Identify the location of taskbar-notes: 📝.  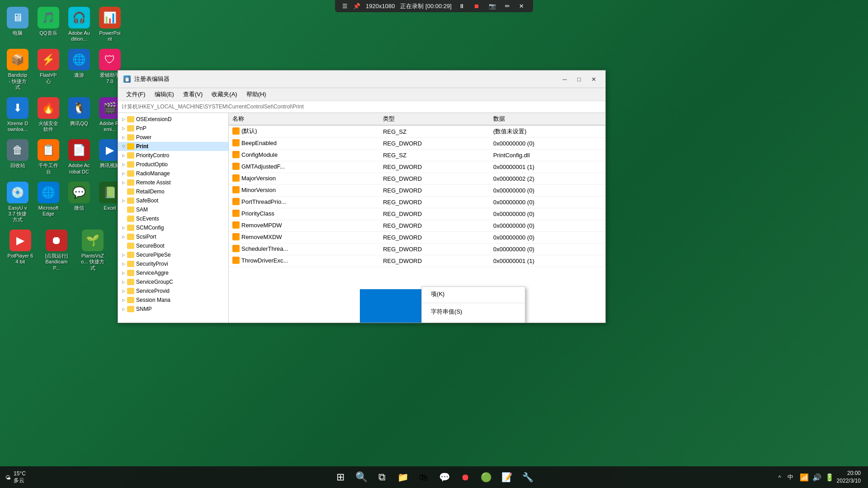
(507, 477).